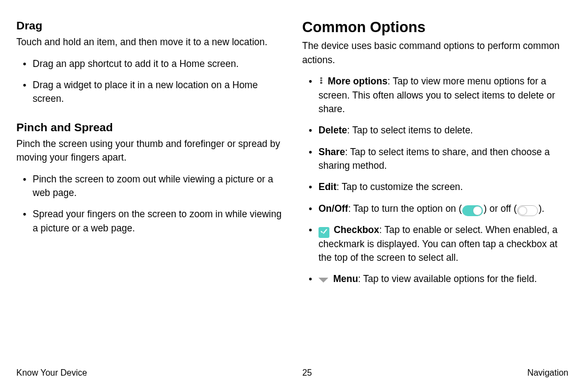  I want to click on chevron-down-icon, so click(323, 280).